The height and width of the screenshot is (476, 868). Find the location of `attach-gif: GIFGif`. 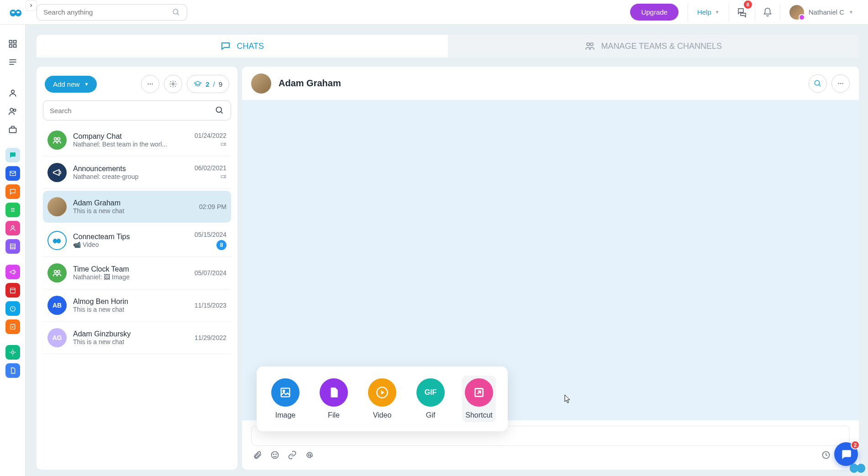

attach-gif: GIFGif is located at coordinates (431, 399).